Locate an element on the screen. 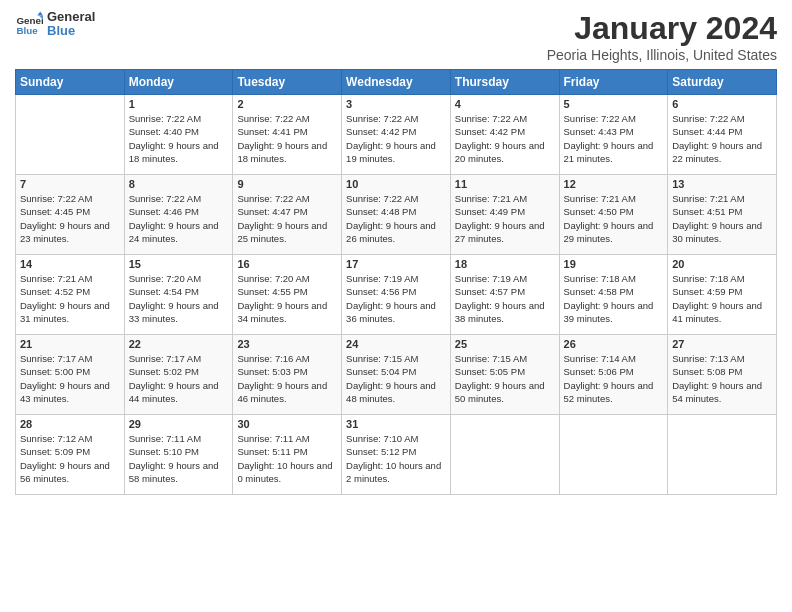  daylight-text: Daylight: 9 hours and 30 minutes. is located at coordinates (717, 232).